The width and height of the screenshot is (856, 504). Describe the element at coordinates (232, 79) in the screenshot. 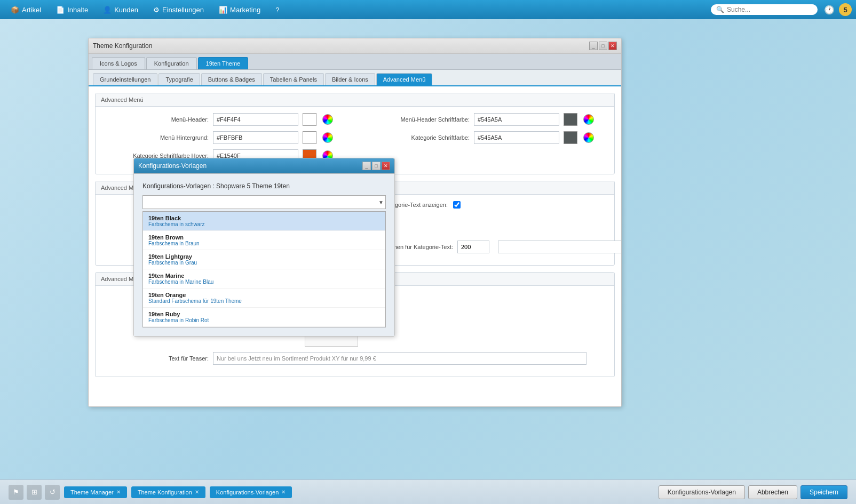

I see `inner-tab-buttons: Buttons & Badges` at that location.